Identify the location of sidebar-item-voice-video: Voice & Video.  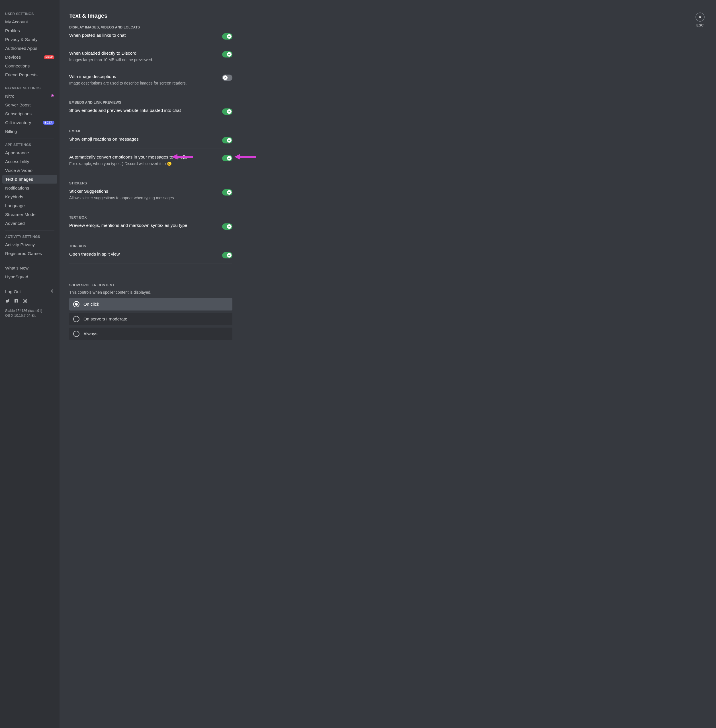
(30, 171).